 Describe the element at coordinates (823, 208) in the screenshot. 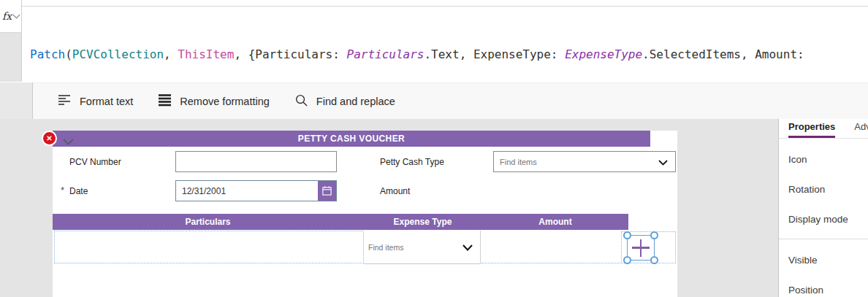

I see `properties-panel: Properties Advanced Icon Rotation Displa…` at that location.